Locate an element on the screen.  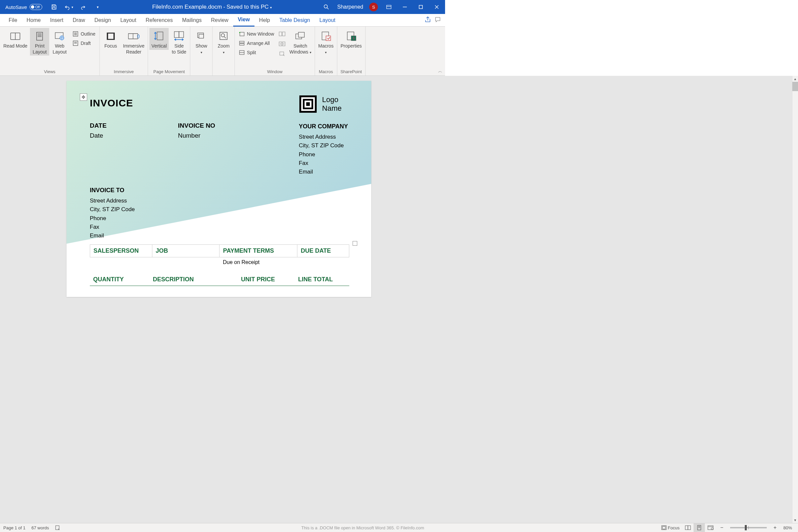
avatar: S is located at coordinates (373, 7).